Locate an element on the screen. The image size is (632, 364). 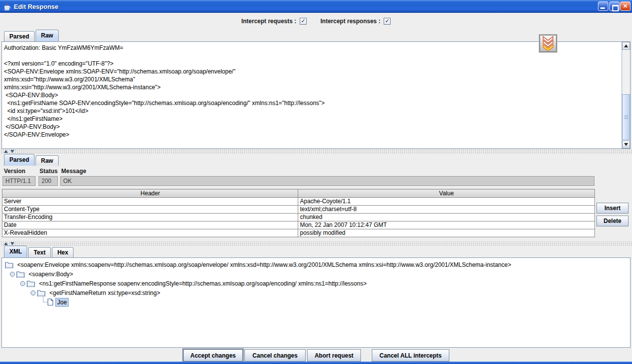
intercept-responses-label: Intercept responses : is located at coordinates (351, 21).